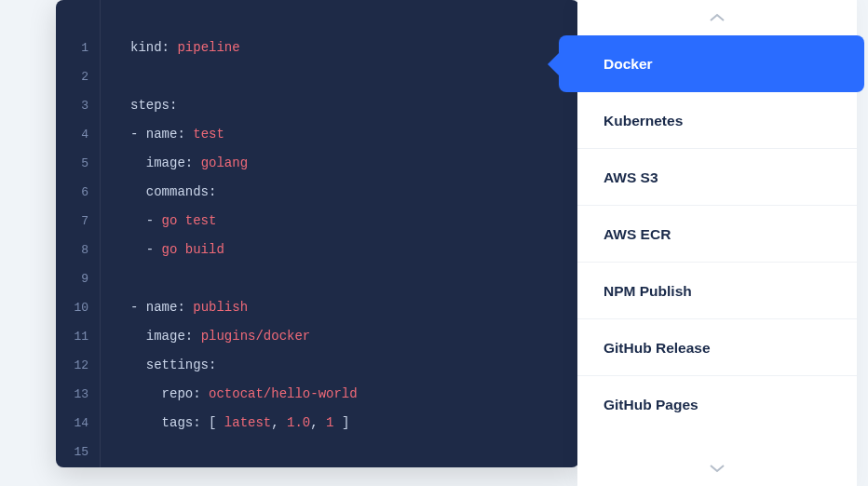 This screenshot has width=868, height=486. Describe the element at coordinates (256, 336) in the screenshot. I see `token-val: plugins/docker` at that location.